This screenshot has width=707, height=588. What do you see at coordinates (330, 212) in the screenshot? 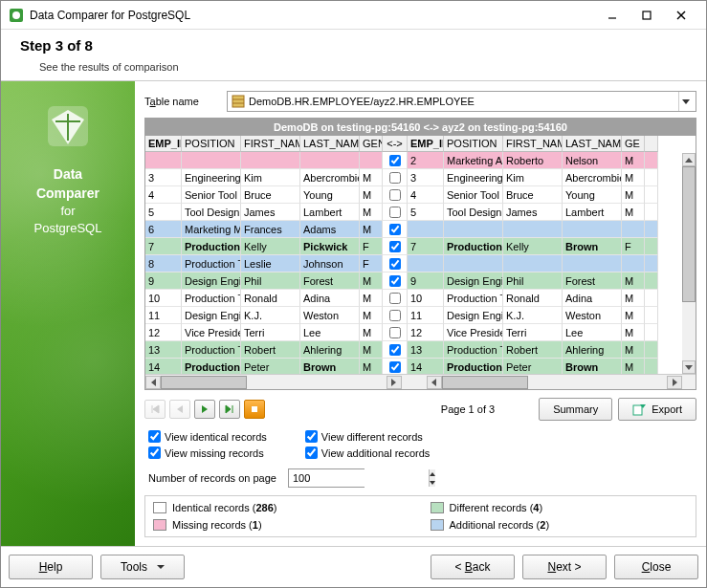
I see `table-cell: Lambert` at bounding box center [330, 212].